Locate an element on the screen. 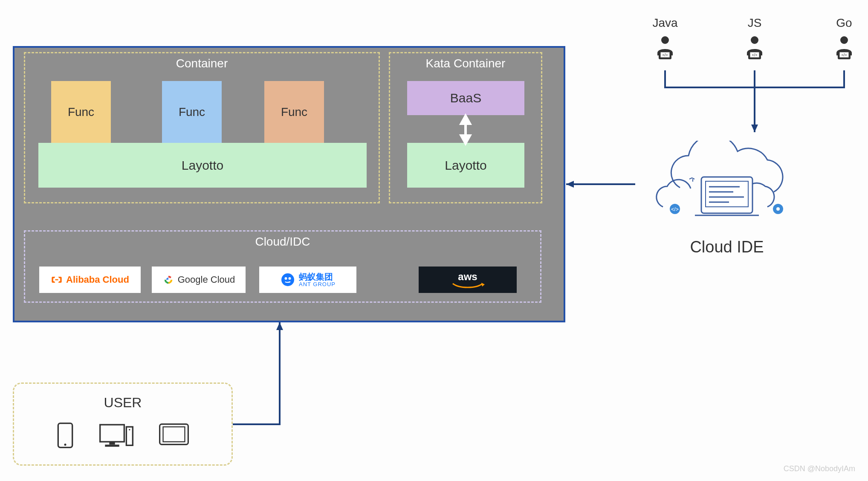  container-title: Container is located at coordinates (202, 64).